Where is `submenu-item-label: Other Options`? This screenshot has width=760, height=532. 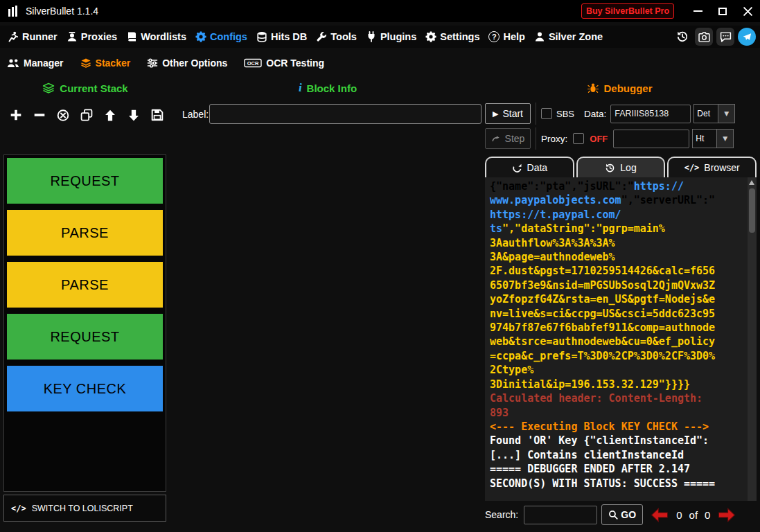 submenu-item-label: Other Options is located at coordinates (195, 63).